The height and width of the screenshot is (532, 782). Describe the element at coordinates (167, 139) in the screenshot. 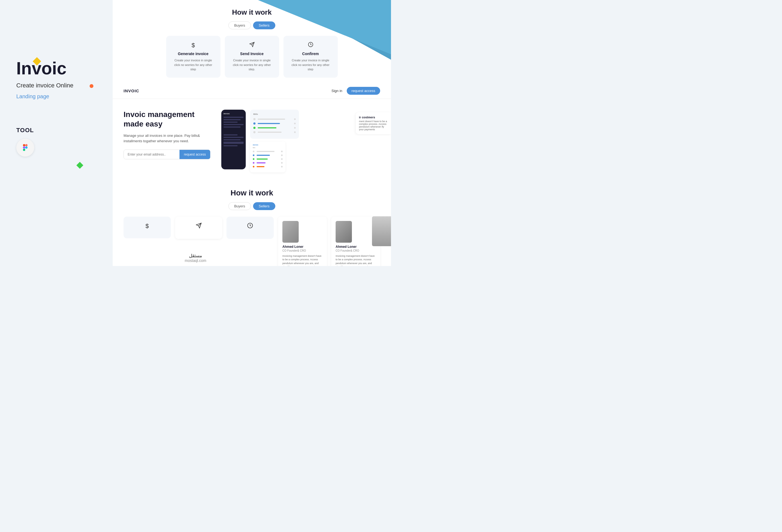

I see `hero-desc: Manage your all invoices in one place. P…` at that location.